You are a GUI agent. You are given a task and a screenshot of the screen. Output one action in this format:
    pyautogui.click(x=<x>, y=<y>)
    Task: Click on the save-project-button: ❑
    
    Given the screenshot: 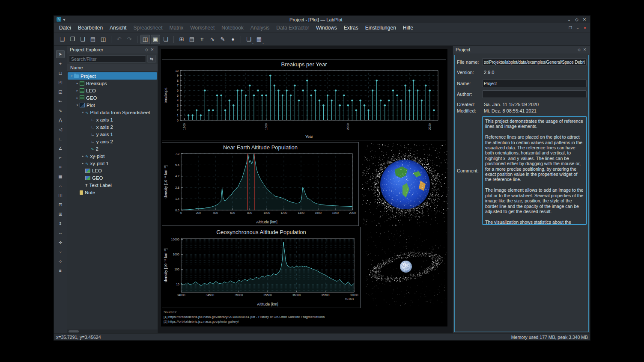 What is the action you would take?
    pyautogui.click(x=83, y=39)
    